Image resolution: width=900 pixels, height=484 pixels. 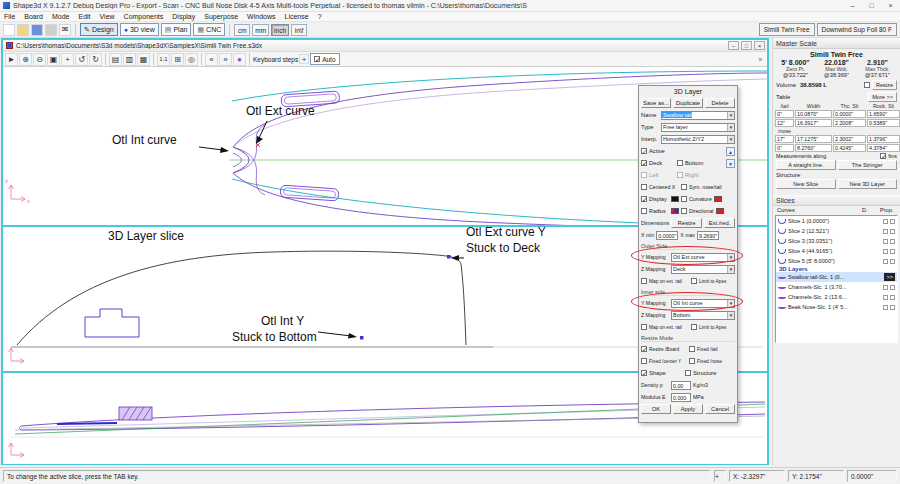 What do you see at coordinates (680, 163) in the screenshot?
I see `bottom-checkbox` at bounding box center [680, 163].